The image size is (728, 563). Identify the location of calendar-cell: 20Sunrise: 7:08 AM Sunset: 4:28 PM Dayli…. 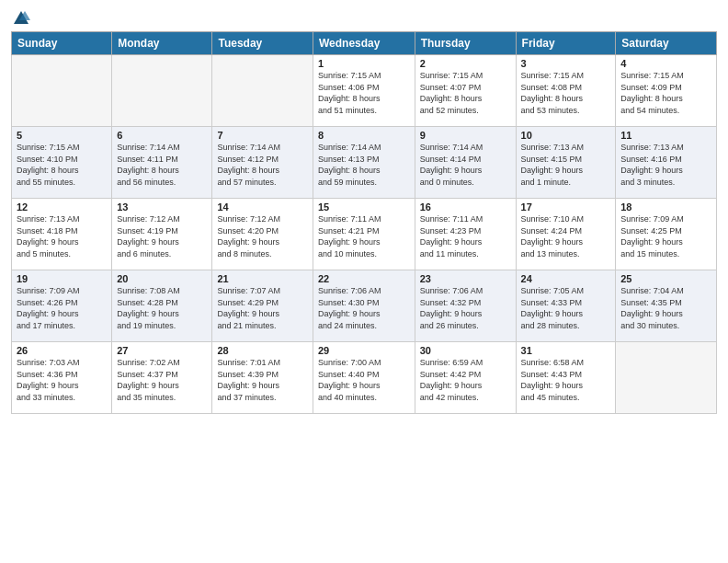
(162, 306).